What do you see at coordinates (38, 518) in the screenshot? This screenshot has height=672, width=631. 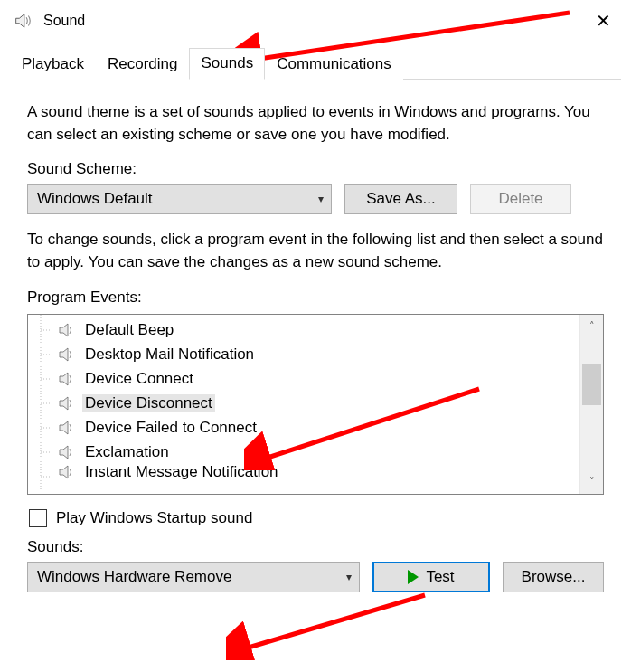 I see `startup-sound-checkbox` at bounding box center [38, 518].